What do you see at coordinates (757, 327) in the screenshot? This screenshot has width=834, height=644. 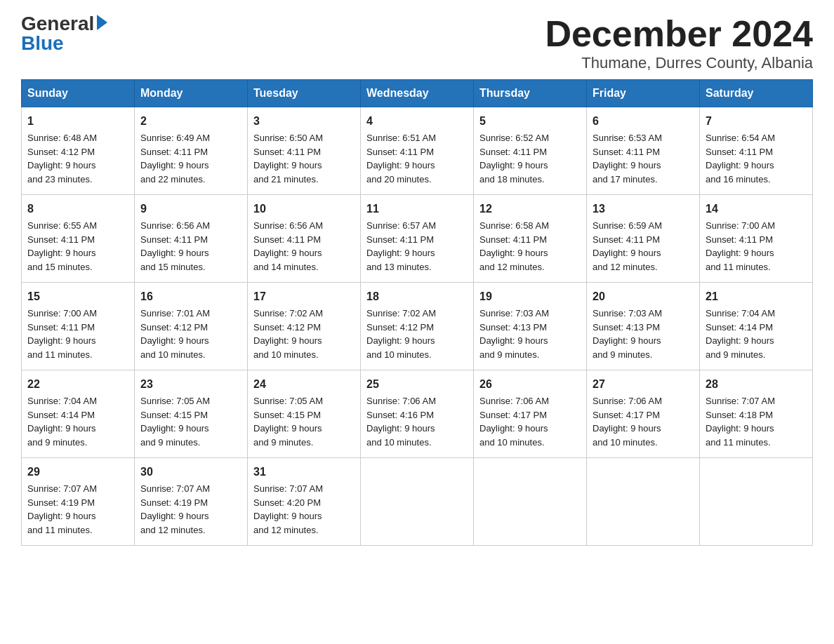 I see `calendar-cell: 21 Sunrise: 7:04 AMSunset: 4:14 PMDaylig…` at bounding box center [757, 327].